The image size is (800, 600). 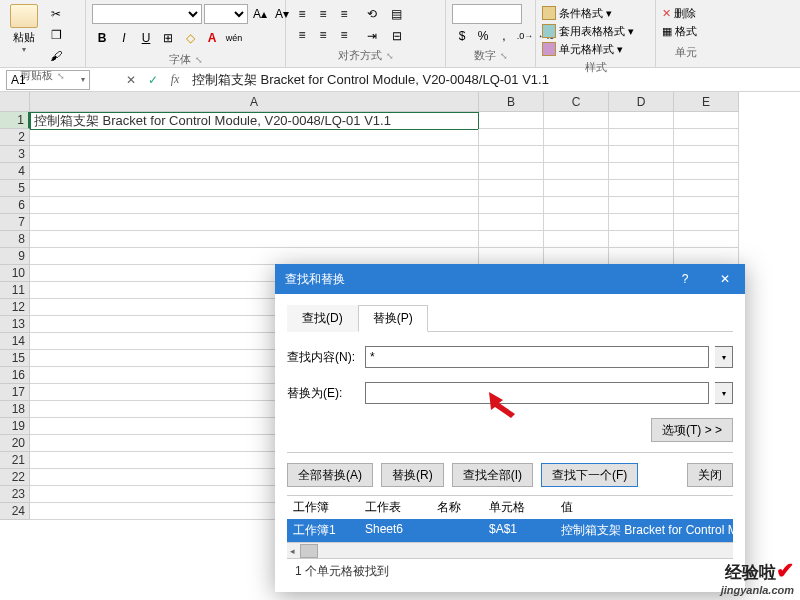 What do you see at coordinates (330, 475) in the screenshot?
I see `replace-all-button: 全部替换(A)` at bounding box center [330, 475].